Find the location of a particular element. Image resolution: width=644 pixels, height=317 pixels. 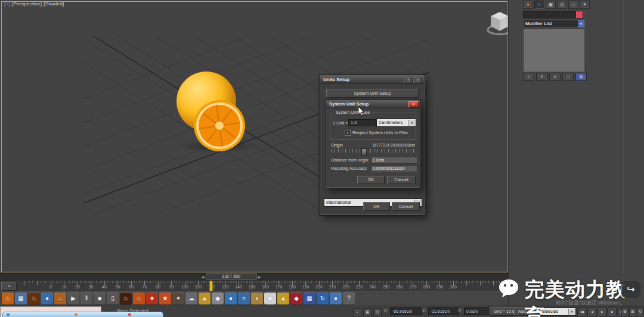

window-close-icon is located at coordinates (130, 315).